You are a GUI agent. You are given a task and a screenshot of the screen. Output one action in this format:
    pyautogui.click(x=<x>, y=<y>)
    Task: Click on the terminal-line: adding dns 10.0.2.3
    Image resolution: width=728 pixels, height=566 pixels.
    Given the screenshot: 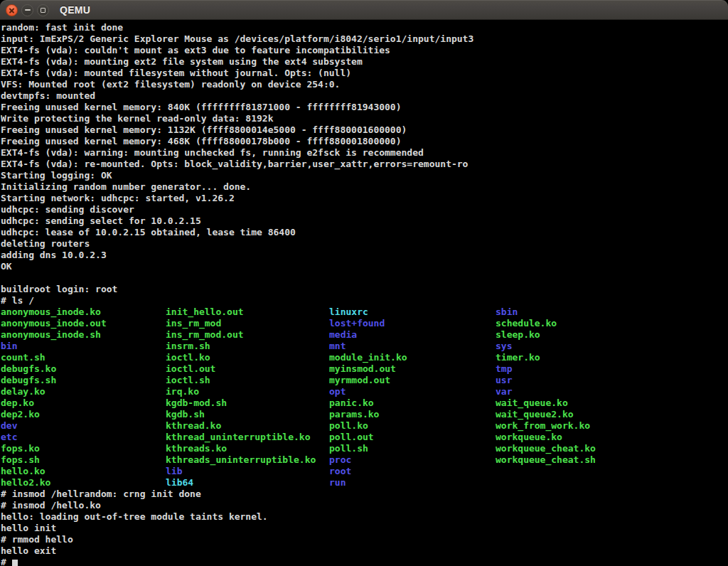 What is the action you would take?
    pyautogui.click(x=364, y=255)
    